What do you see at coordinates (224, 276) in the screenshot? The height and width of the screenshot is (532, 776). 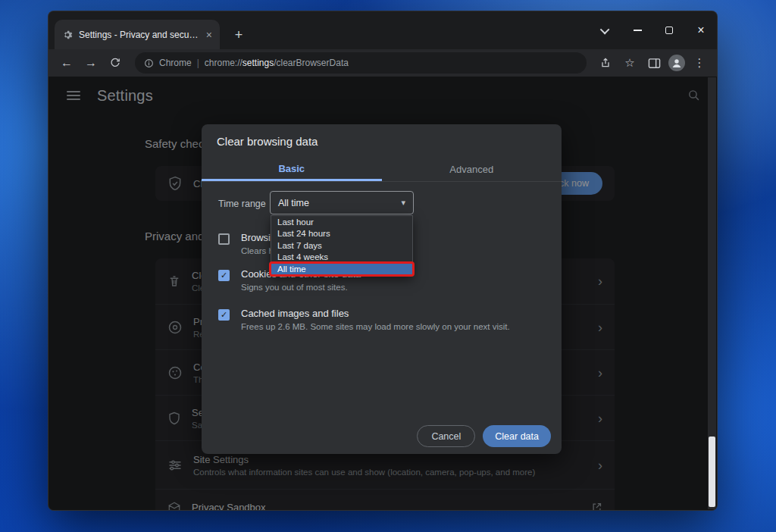 I see `cookies-checkbox: ✓` at bounding box center [224, 276].